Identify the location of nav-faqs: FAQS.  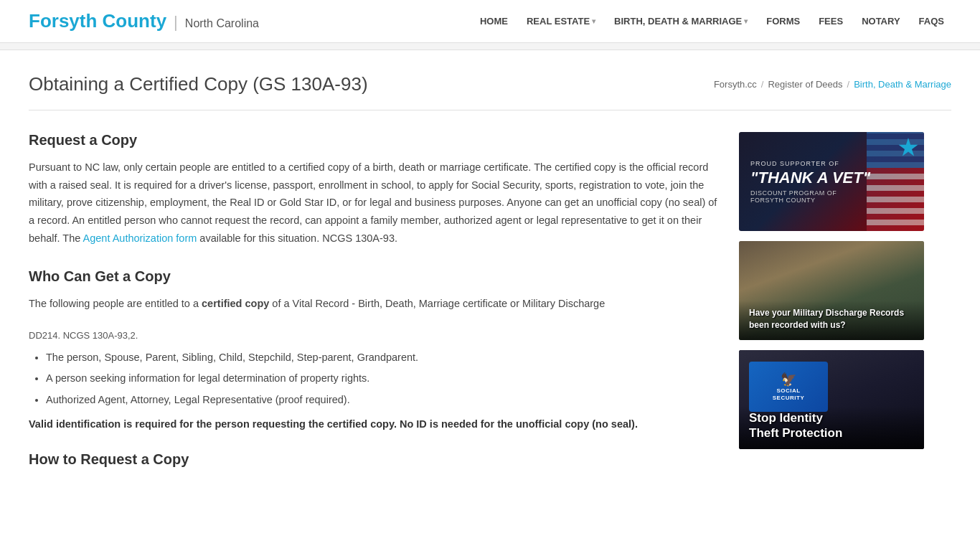
(931, 22).